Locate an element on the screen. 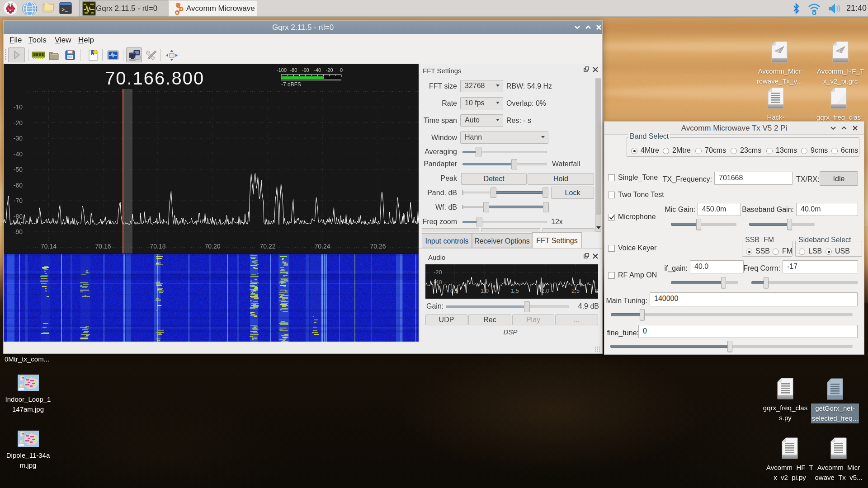  svg-text: -90 is located at coordinates (18, 232).